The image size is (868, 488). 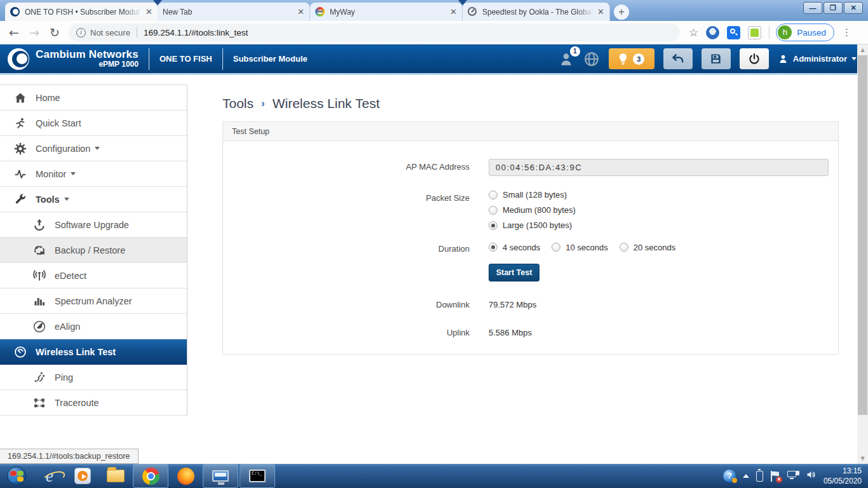 What do you see at coordinates (621, 12) in the screenshot?
I see `new-tab-button: +` at bounding box center [621, 12].